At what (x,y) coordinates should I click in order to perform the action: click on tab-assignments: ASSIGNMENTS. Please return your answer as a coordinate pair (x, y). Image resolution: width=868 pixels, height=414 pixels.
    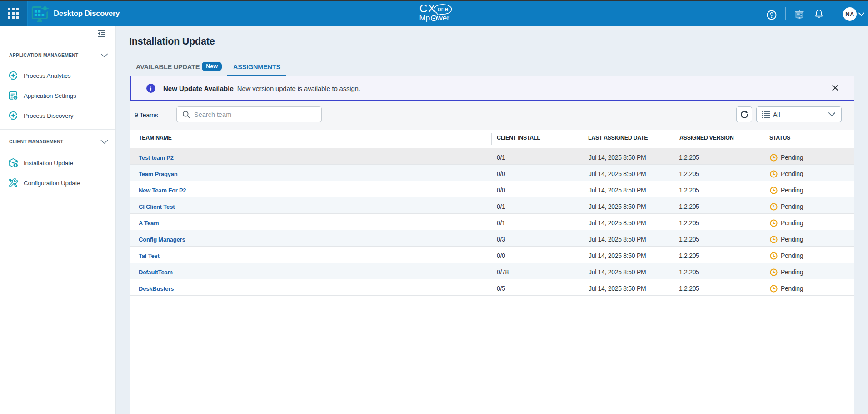
    Looking at the image, I should click on (257, 66).